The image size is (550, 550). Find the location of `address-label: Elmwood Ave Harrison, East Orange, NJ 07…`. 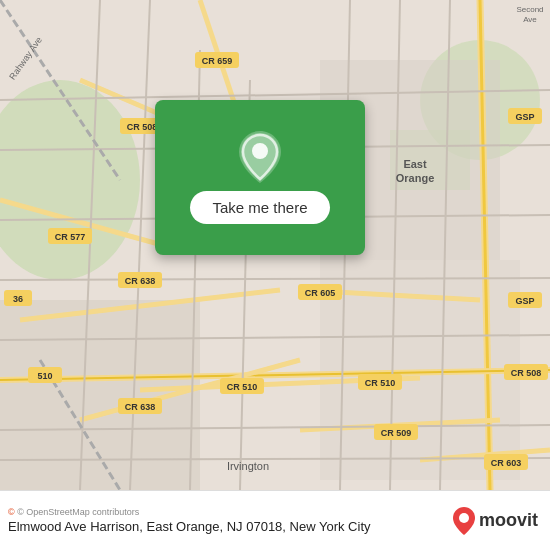

address-label: Elmwood Ave Harrison, East Orange, NJ 07… is located at coordinates (190, 526).